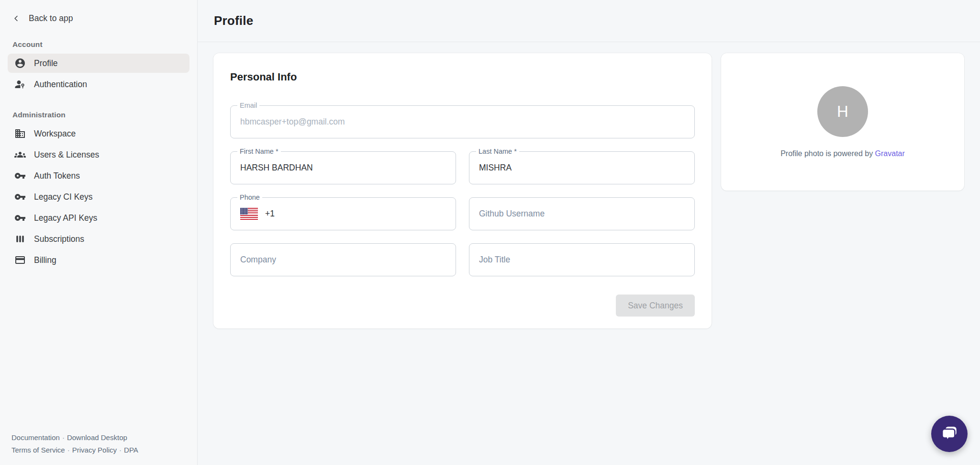 The image size is (980, 465). What do you see at coordinates (582, 260) in the screenshot?
I see `job-title-field` at bounding box center [582, 260].